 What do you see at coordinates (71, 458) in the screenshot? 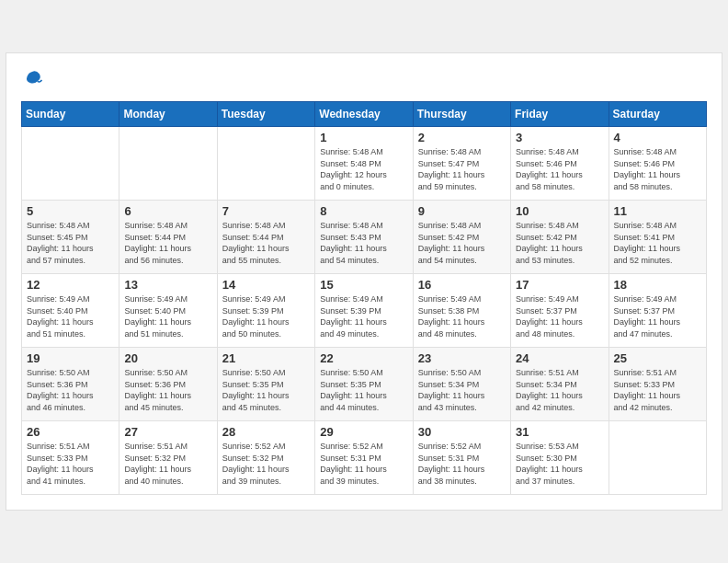
I see `calendar-cell: 26Sunrise: 5:51 AM Sunset: 5:33 PM Dayli…` at bounding box center [71, 458].